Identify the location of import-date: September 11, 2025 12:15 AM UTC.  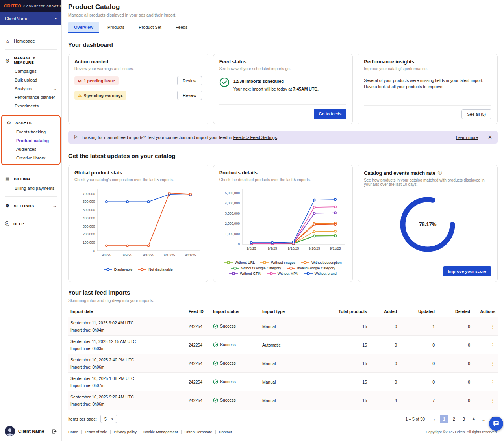
(127, 341).